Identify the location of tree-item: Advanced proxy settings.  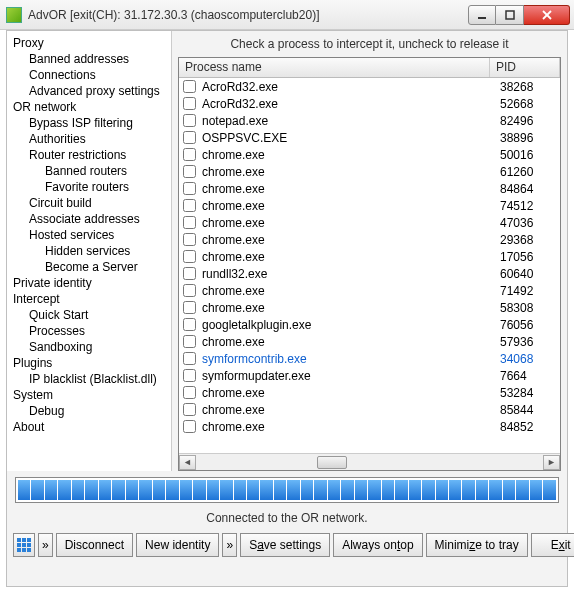
(89, 91).